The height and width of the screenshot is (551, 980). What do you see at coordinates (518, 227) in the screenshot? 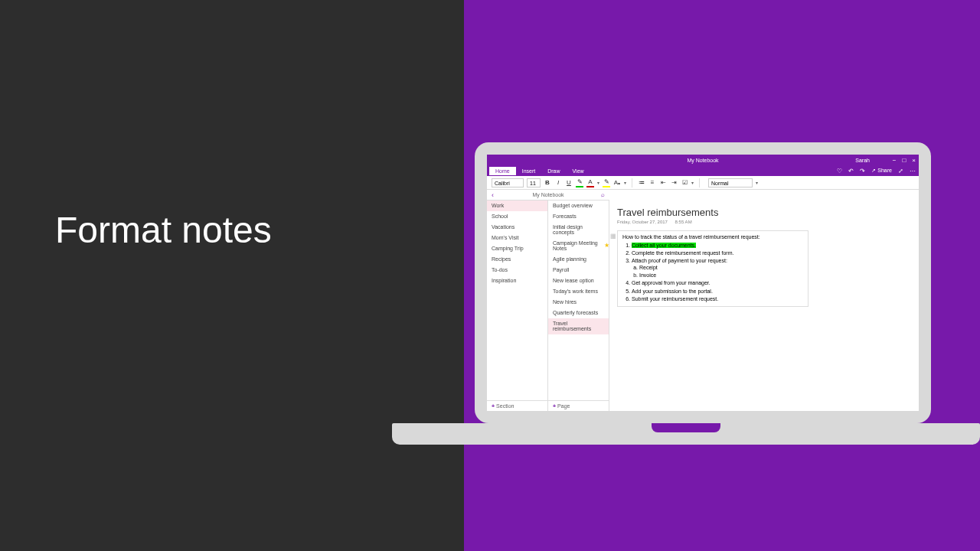
I see `section-item: Vacations` at bounding box center [518, 227].